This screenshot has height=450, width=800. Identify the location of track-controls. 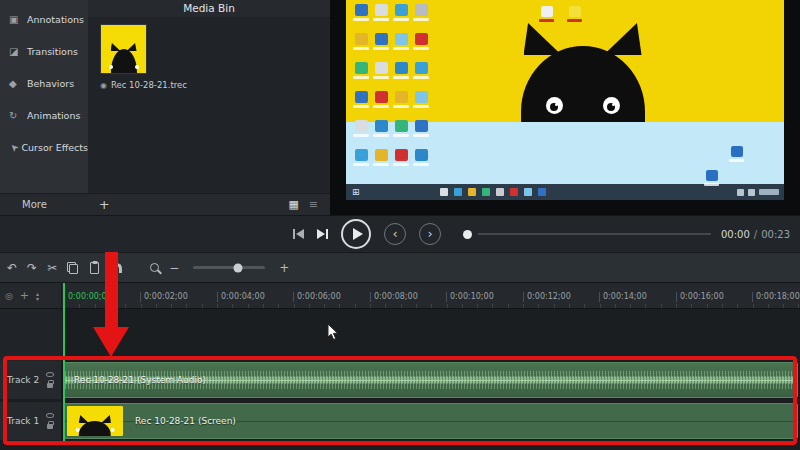
(50, 421).